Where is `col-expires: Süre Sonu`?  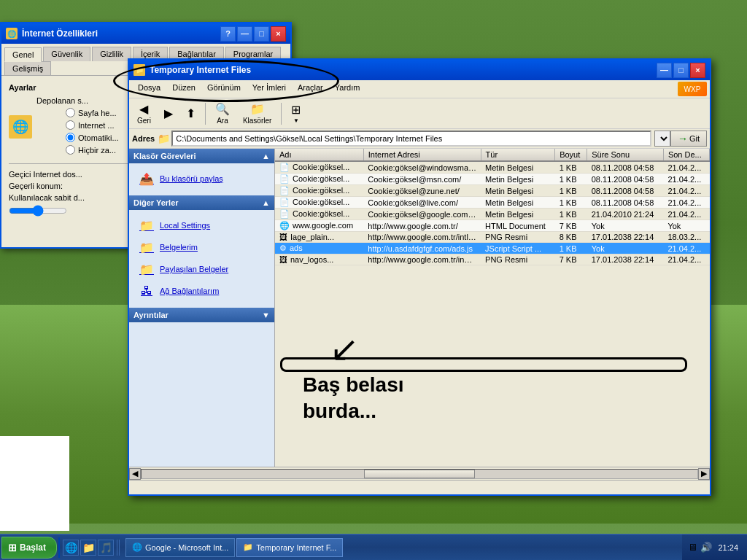 col-expires: Süre Sonu is located at coordinates (626, 155).